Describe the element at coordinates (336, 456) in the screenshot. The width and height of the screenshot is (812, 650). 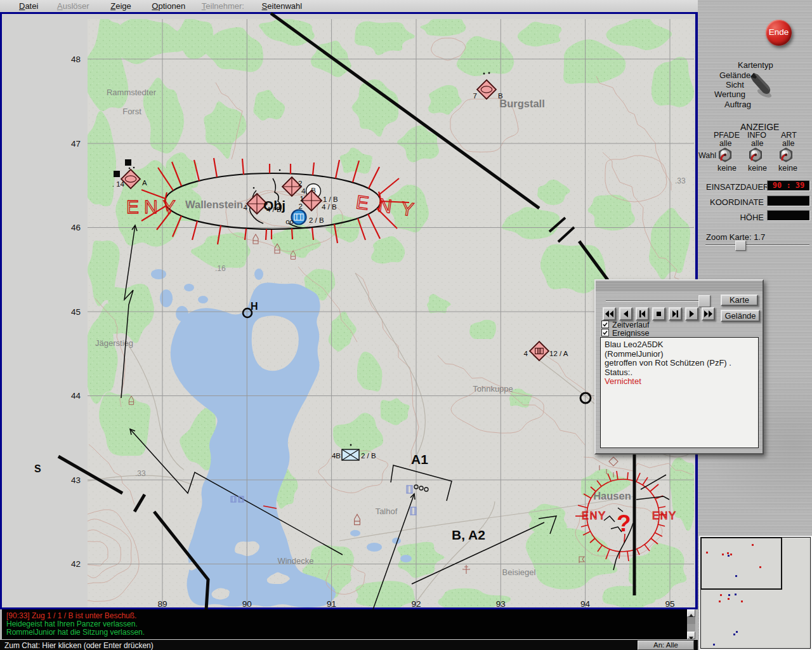
I see `unit-inf-left: 4B` at that location.